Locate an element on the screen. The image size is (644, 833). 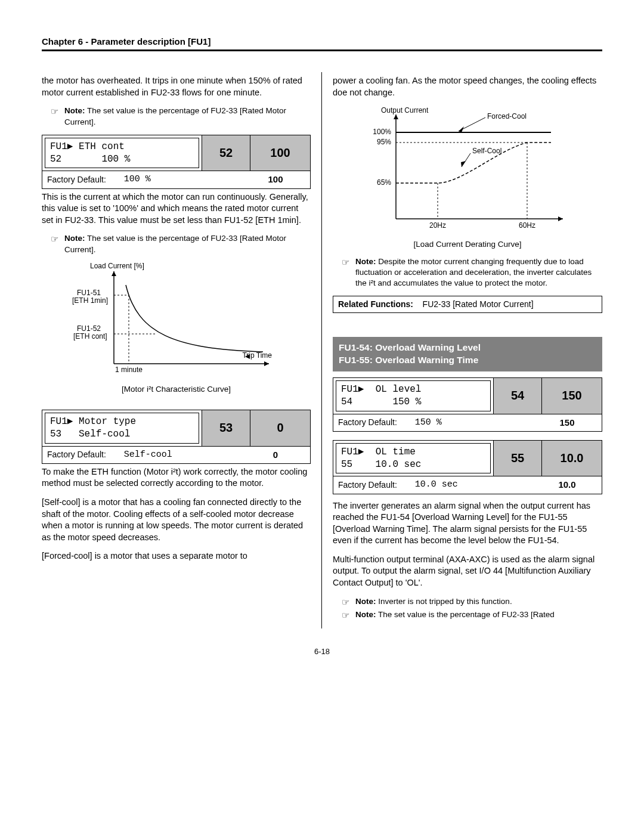
param-id: 54 is located at coordinates (518, 396).